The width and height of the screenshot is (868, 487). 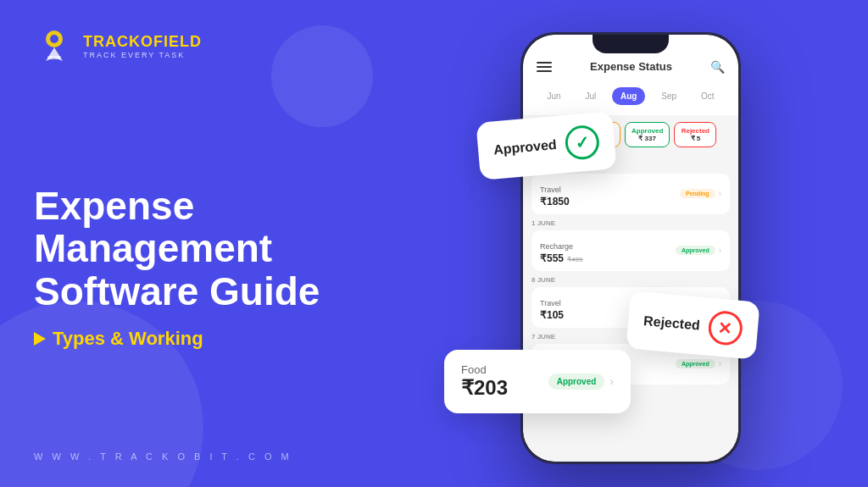 I want to click on food-chevron-icon: ›, so click(x=612, y=381).